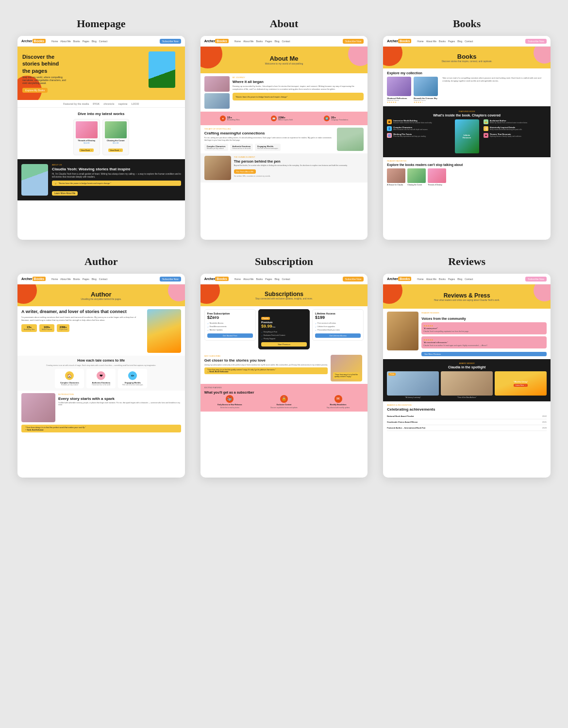 This screenshot has width=568, height=728. What do you see at coordinates (76, 104) in the screenshot?
I see `homepage-media-text: Featured by the media` at bounding box center [76, 104].